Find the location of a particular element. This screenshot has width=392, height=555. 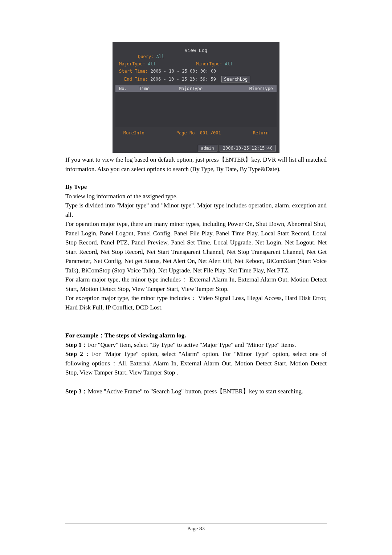

page-number-display: Page No. 001 /001 is located at coordinates (199, 133).